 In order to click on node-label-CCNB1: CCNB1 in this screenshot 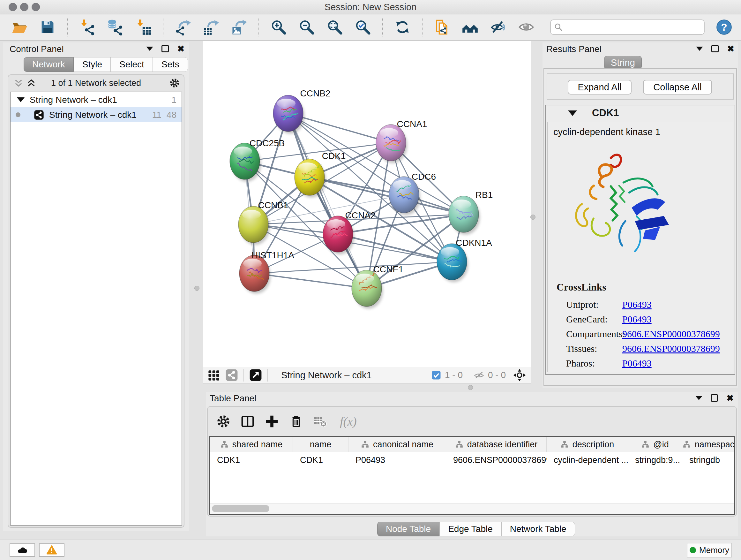, I will do `click(273, 205)`.